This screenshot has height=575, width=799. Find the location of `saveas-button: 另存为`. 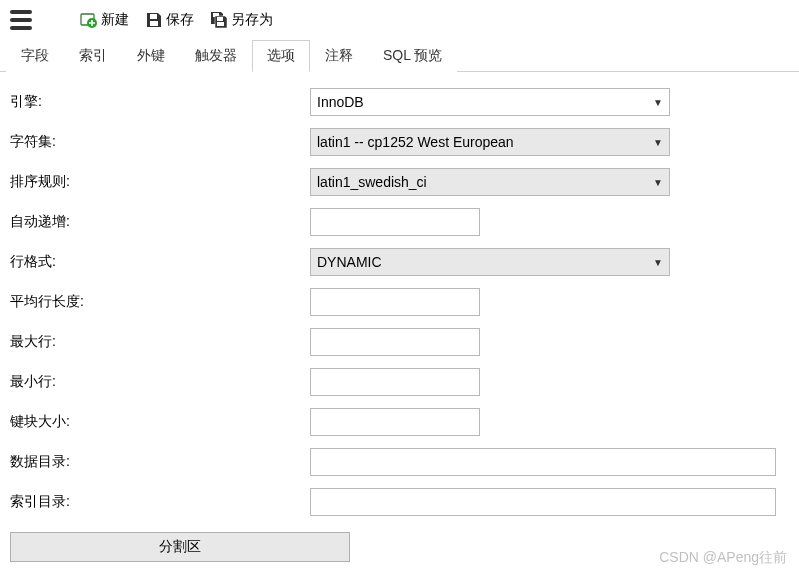

saveas-button: 另存为 is located at coordinates (242, 20).